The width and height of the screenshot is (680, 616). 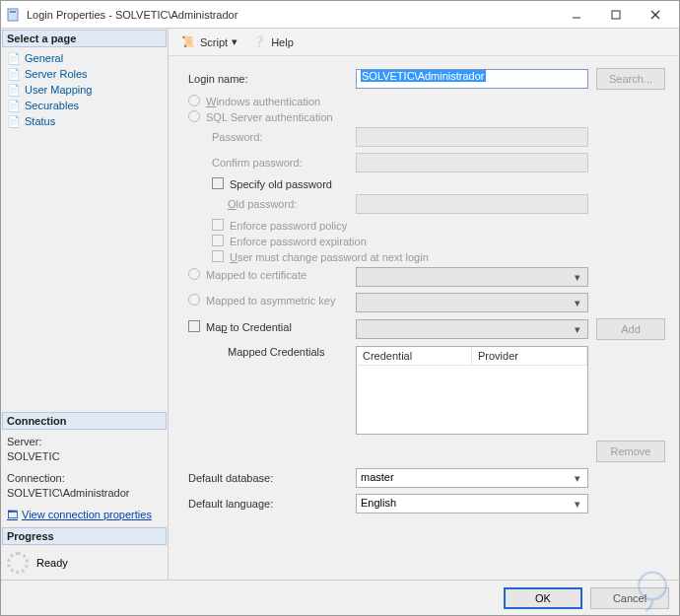 What do you see at coordinates (272, 275) in the screenshot?
I see `mapped-cert-radio: Mapped to certificate` at bounding box center [272, 275].